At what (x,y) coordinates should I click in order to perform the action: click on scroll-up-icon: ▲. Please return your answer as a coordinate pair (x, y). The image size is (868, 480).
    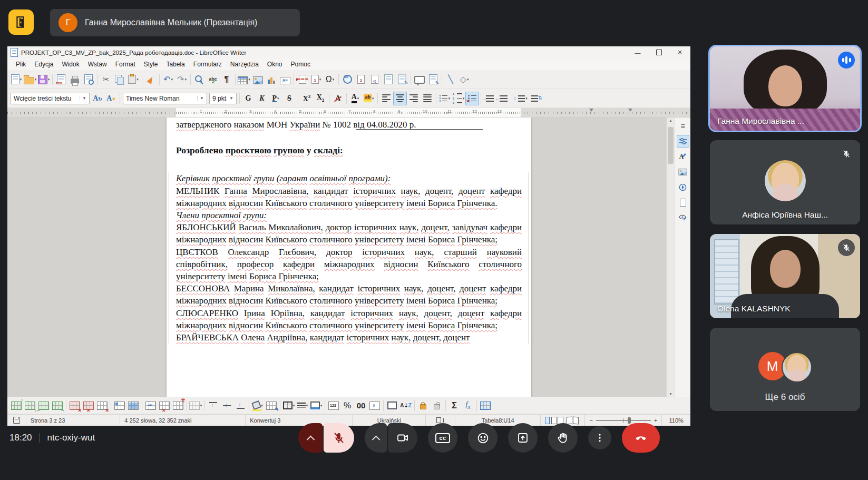
    Looking at the image, I should click on (670, 120).